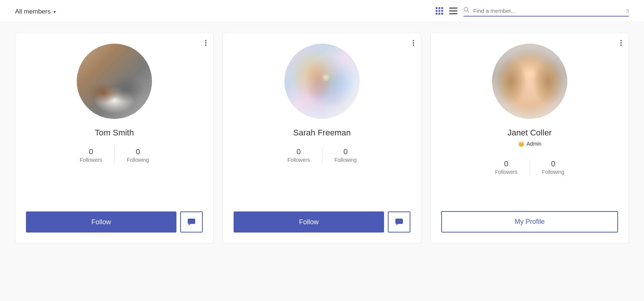 This screenshot has width=644, height=301. What do you see at coordinates (530, 133) in the screenshot?
I see `member-name-janet-coller: Janet Coller` at bounding box center [530, 133].